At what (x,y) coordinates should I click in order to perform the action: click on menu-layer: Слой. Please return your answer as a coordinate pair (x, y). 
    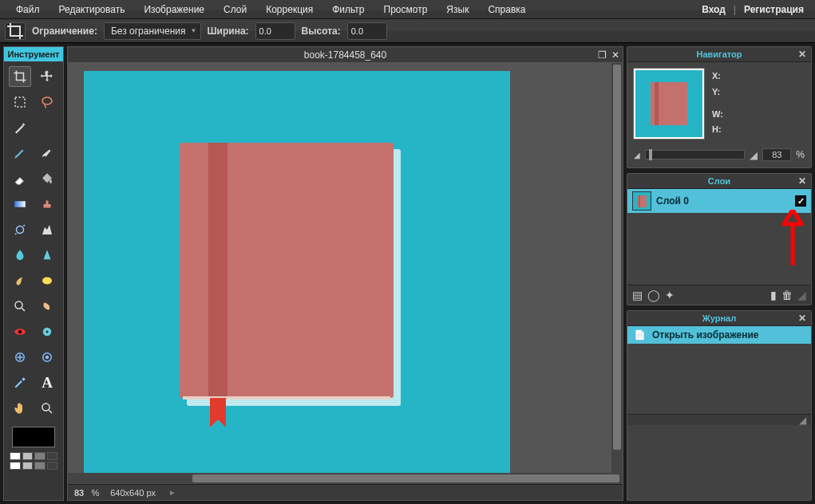
    Looking at the image, I should click on (235, 10).